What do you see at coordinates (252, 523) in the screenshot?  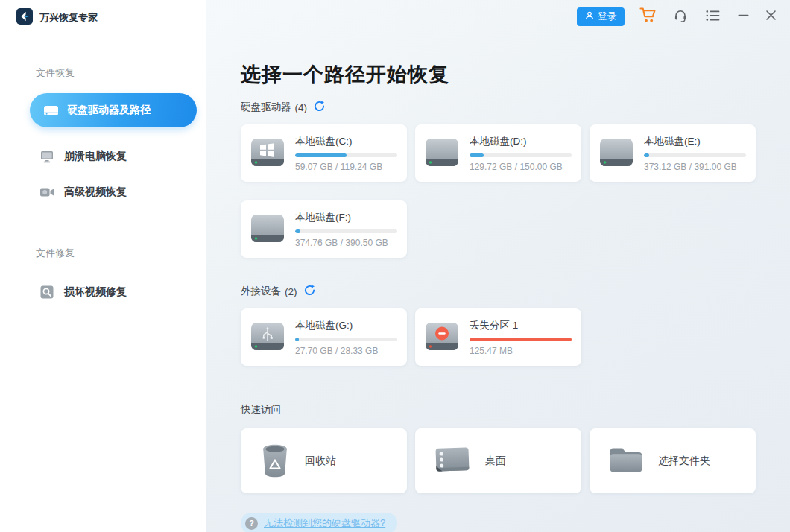 I see `question-icon: ?` at bounding box center [252, 523].